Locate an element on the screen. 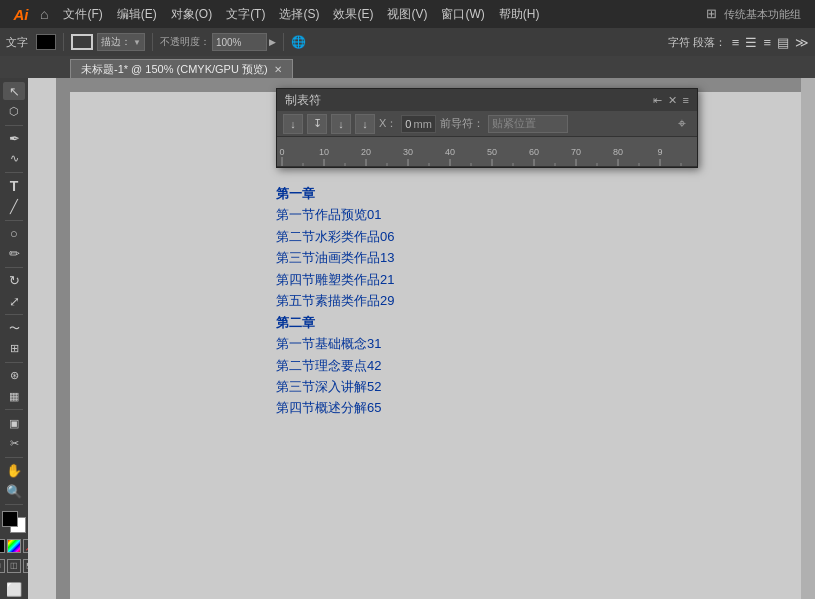  section-2-2: 第二节理念要点42 is located at coordinates (335, 366).